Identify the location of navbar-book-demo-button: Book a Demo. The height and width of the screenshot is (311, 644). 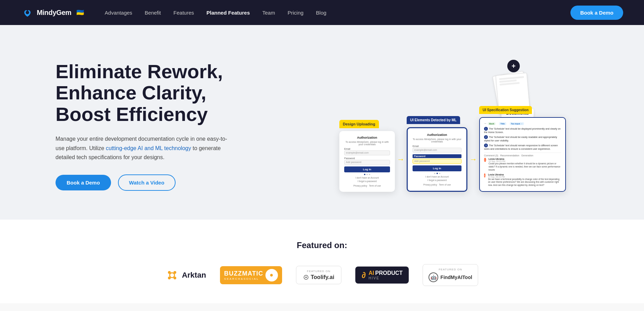
(597, 13).